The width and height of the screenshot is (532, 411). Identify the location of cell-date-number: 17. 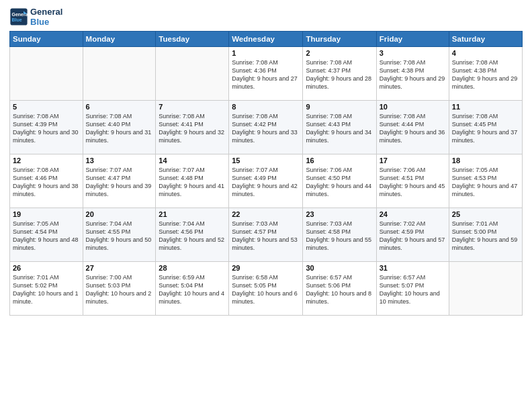
(412, 161).